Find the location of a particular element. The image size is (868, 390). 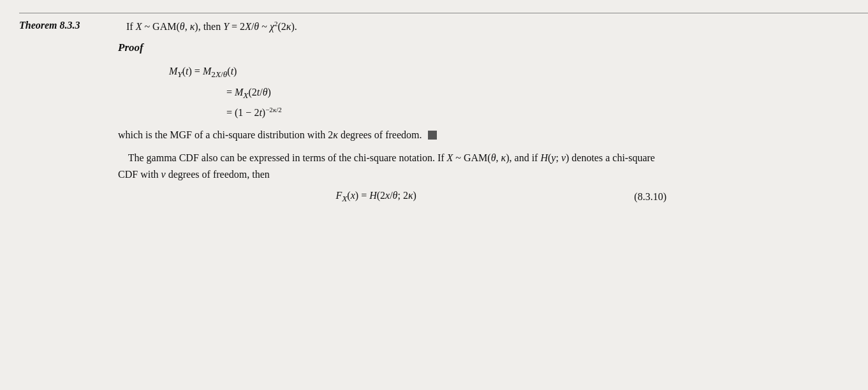

equation-number: (8.3.10) is located at coordinates (651, 197).